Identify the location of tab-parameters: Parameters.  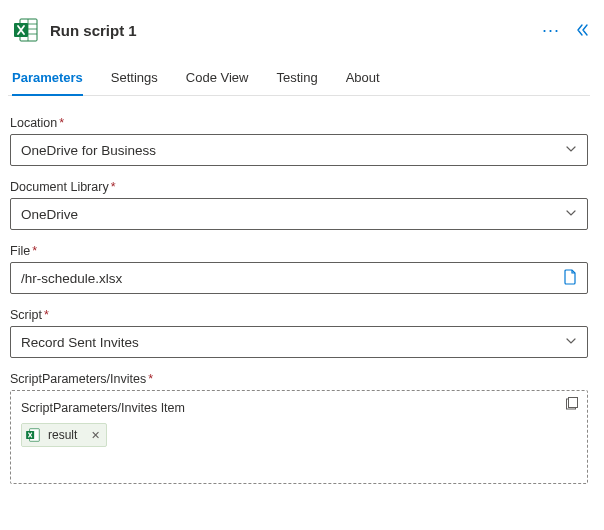
(48, 78).